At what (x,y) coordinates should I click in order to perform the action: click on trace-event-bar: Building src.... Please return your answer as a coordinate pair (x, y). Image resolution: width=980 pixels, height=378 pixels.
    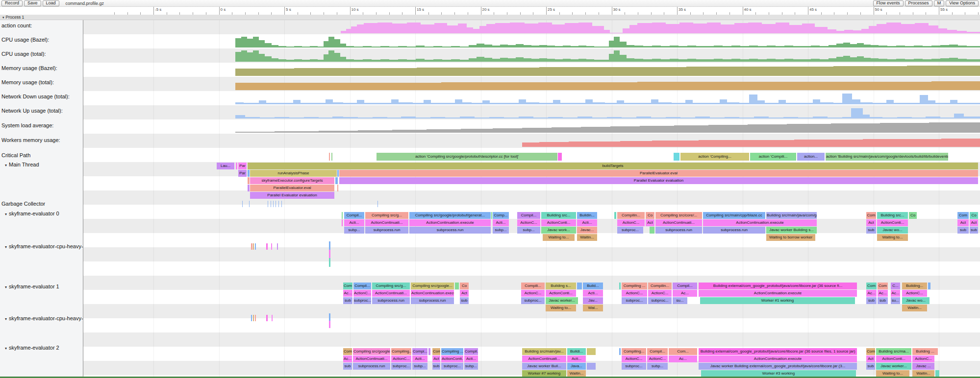
    Looking at the image, I should click on (892, 215).